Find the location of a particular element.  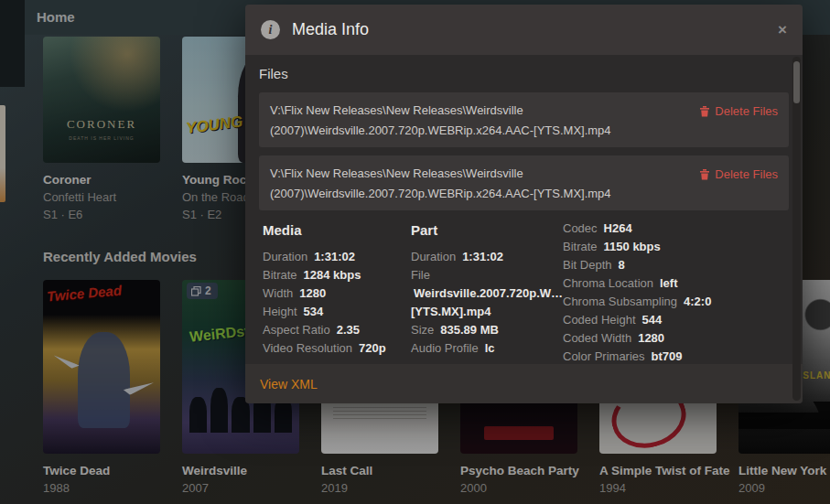

row-label: Coded Width is located at coordinates (597, 338).